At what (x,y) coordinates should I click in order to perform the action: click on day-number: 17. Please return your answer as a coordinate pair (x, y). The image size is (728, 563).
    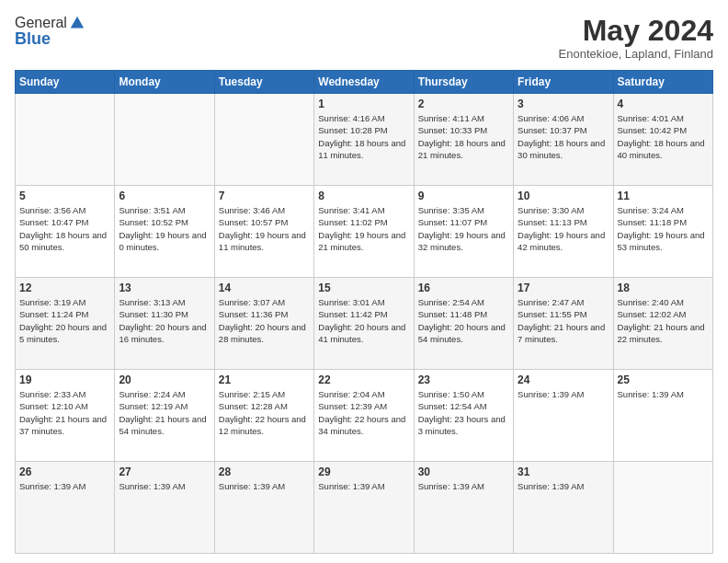
    Looking at the image, I should click on (563, 288).